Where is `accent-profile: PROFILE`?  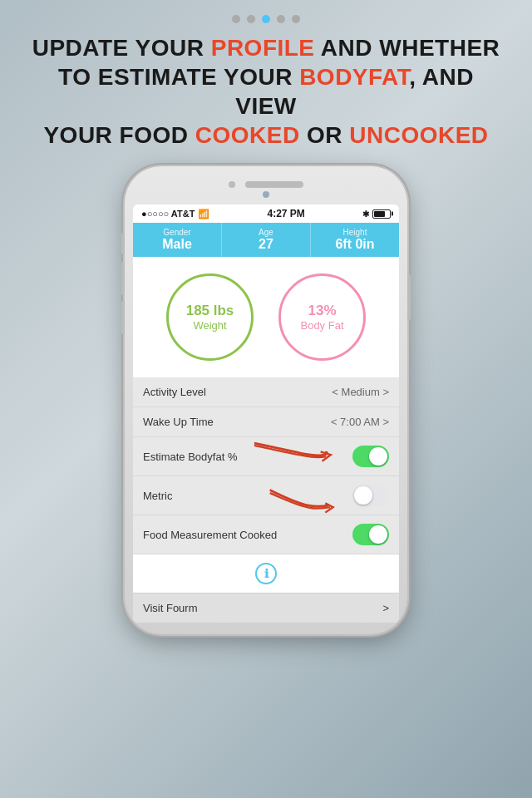
accent-profile: PROFILE is located at coordinates (263, 48).